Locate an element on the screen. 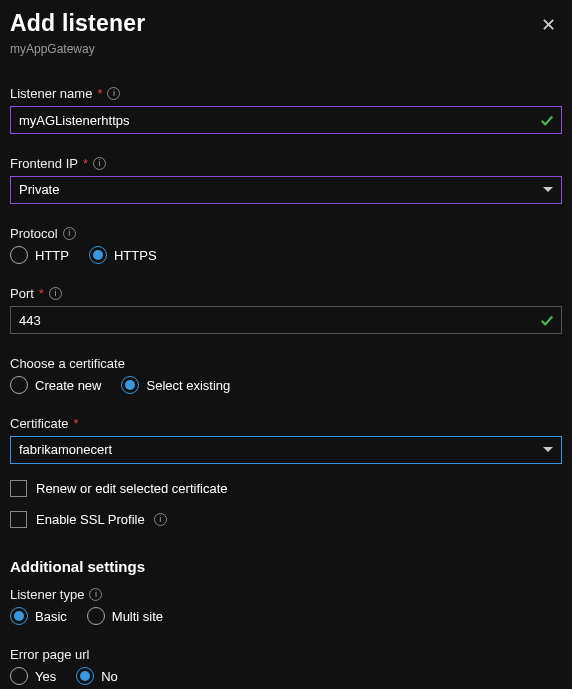 The height and width of the screenshot is (689, 572). certificate-label: Certificate is located at coordinates (40, 424).